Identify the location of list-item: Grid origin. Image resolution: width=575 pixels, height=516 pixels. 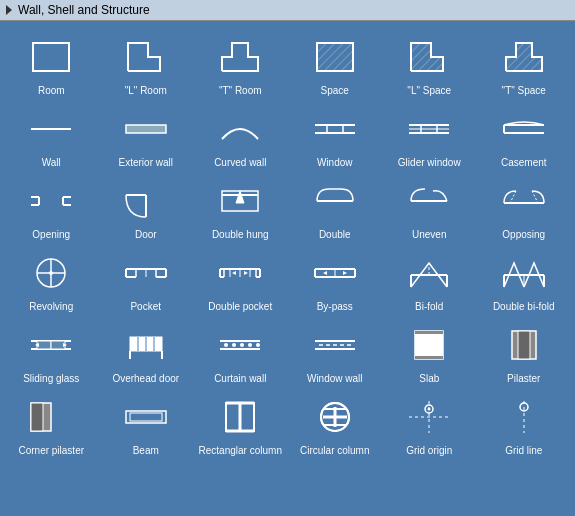
(430, 423).